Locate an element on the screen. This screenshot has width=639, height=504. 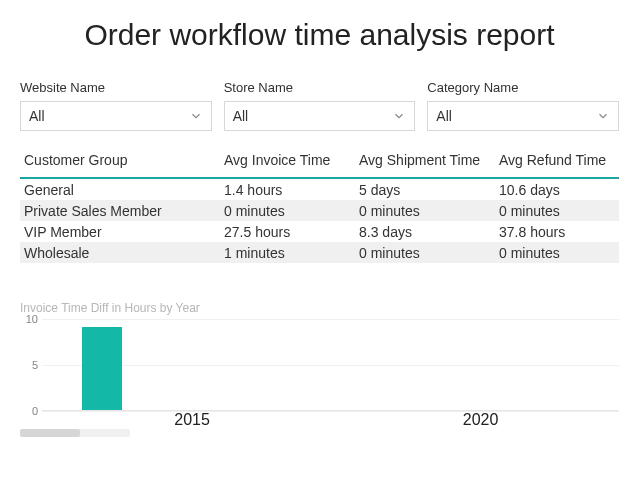
filter-select-website: All is located at coordinates (116, 116).